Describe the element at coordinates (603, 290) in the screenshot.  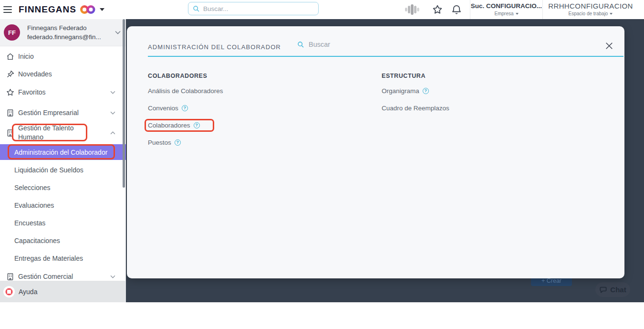
I see `chat-bubble-icon` at that location.